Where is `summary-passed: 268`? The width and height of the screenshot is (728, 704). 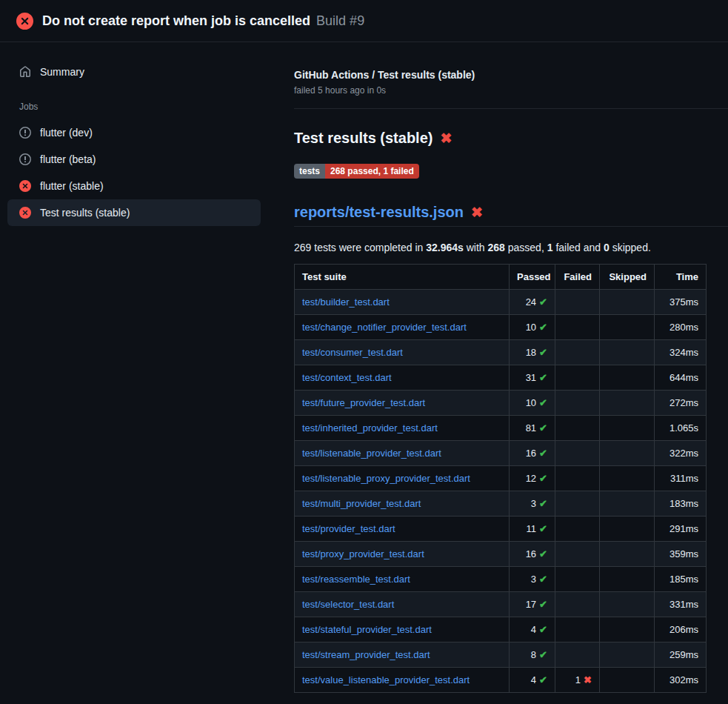 summary-passed: 268 is located at coordinates (496, 248).